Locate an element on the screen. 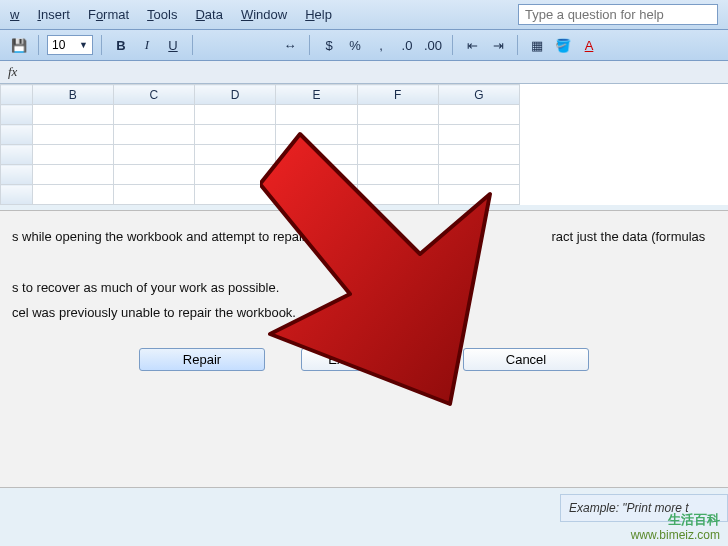 Image resolution: width=728 pixels, height=546 pixels. bold-button: B is located at coordinates (121, 45).